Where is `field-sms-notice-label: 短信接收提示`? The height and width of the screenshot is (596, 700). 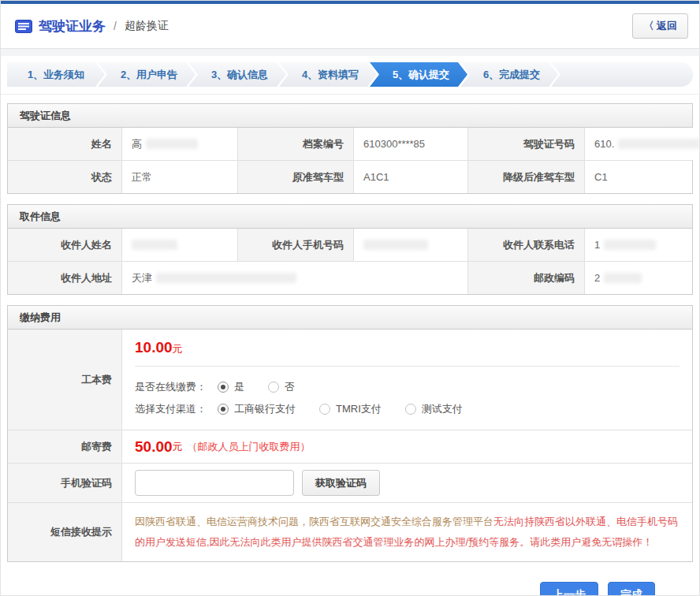 field-sms-notice-label: 短信接收提示 is located at coordinates (65, 532).